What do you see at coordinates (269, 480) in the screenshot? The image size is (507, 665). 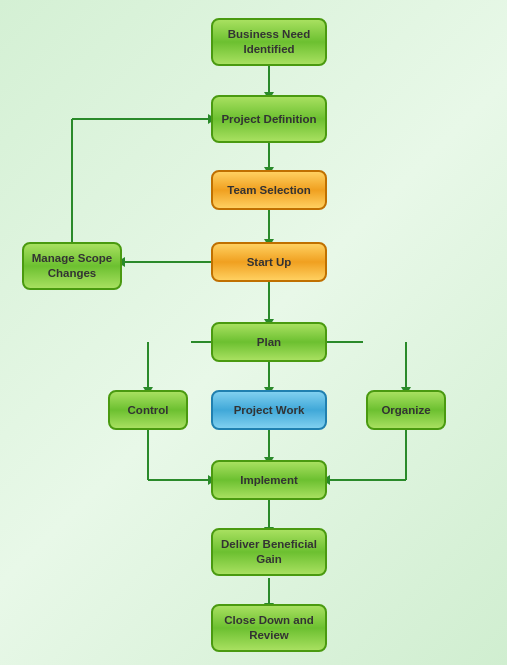 I see `implement-box: Implement` at bounding box center [269, 480].